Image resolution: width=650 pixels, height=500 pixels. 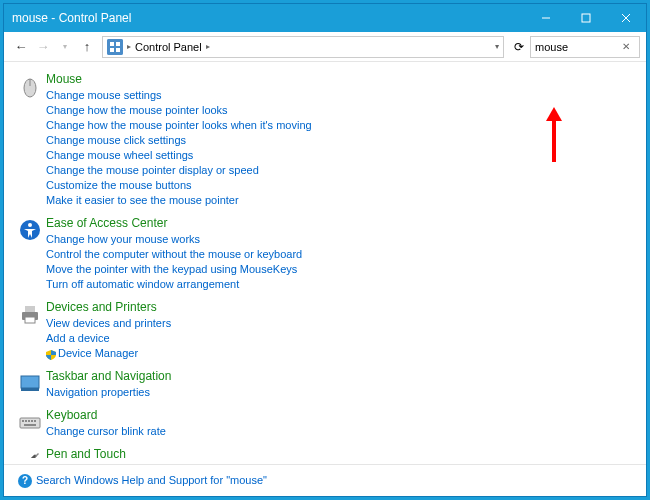 I want to click on result-link: Change mouse settings, so click(x=339, y=96).